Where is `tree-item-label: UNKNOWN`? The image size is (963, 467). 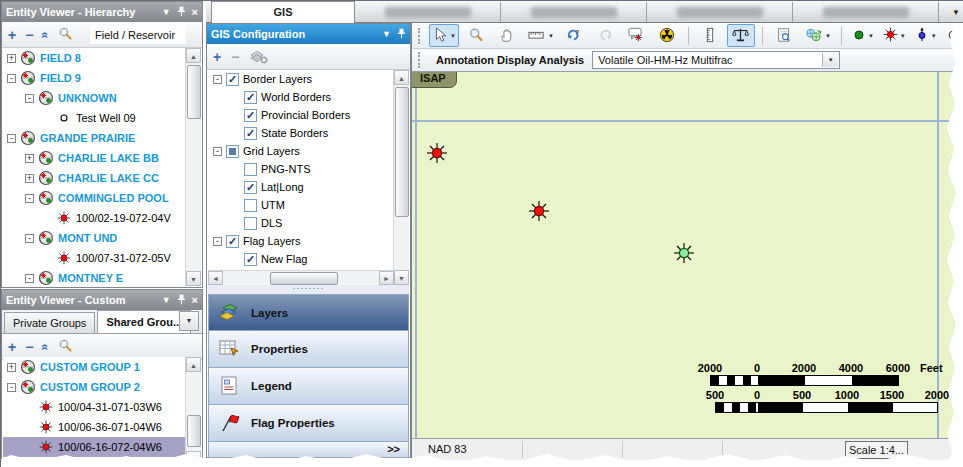 tree-item-label: UNKNOWN is located at coordinates (88, 98).